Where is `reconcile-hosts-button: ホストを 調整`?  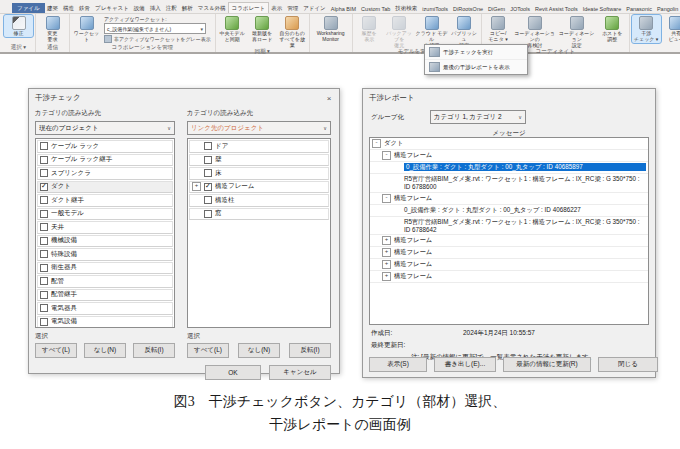
reconcile-hosts-button: ホストを 調整 is located at coordinates (612, 29).